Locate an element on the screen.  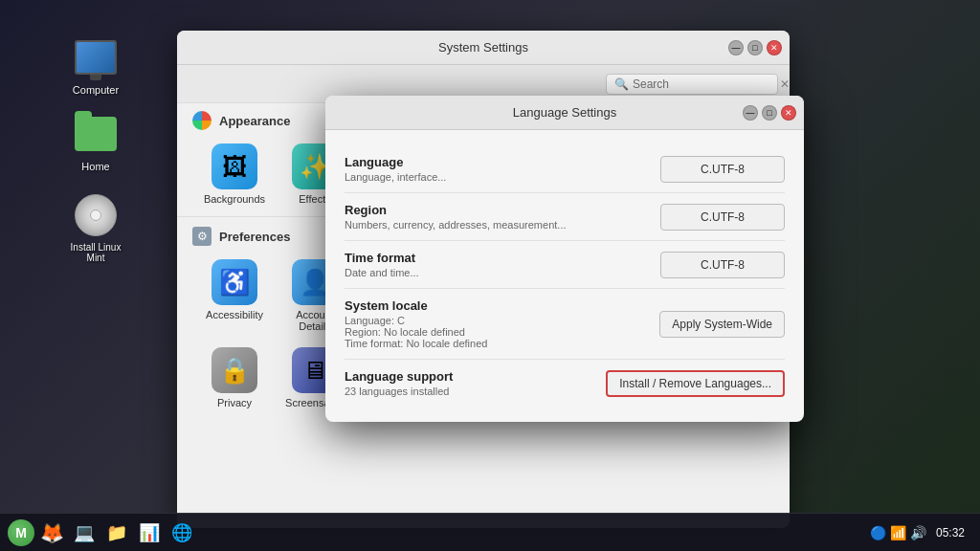
region-desc: Numbers, currency, addresses, measuremen… is located at coordinates (502, 225).